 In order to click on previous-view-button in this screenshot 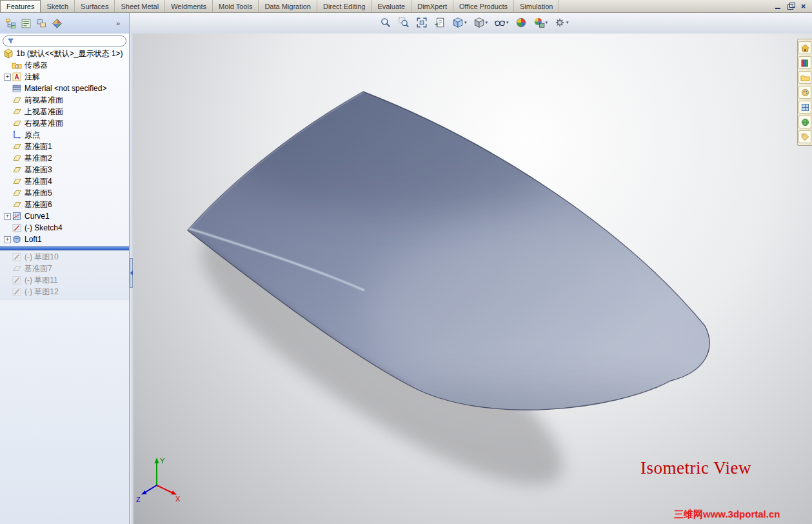, I will do `click(440, 23)`.